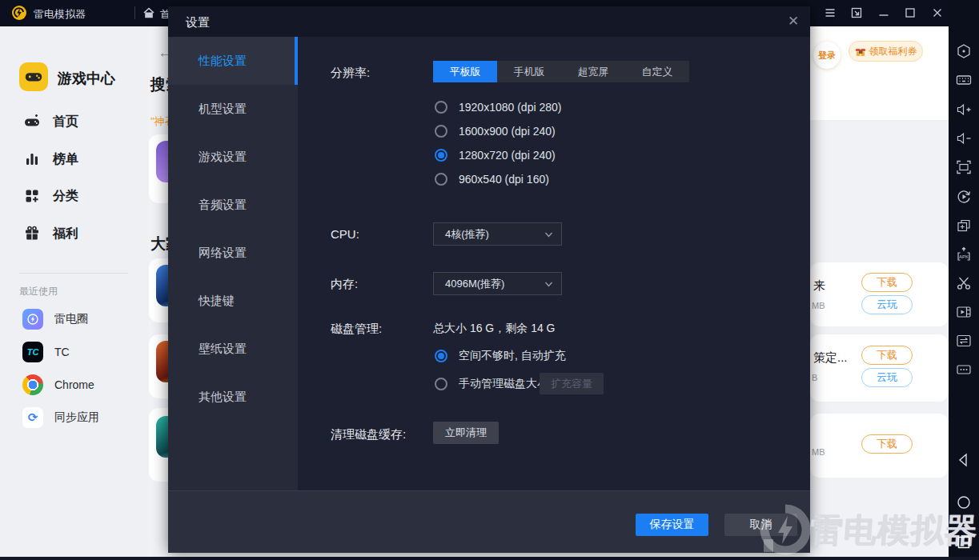 The height and width of the screenshot is (560, 979). Describe the element at coordinates (233, 397) in the screenshot. I see `menu-item-other: 其他设置` at that location.